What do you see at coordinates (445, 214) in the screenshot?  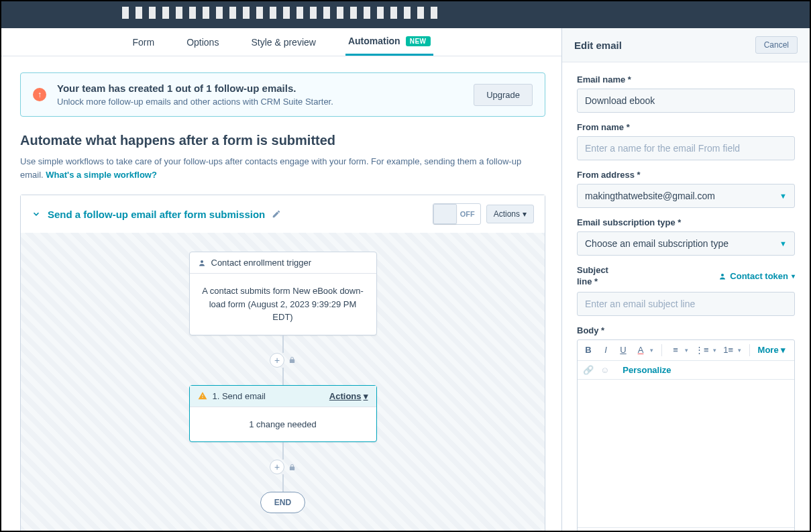 I see `toggle-knob` at bounding box center [445, 214].